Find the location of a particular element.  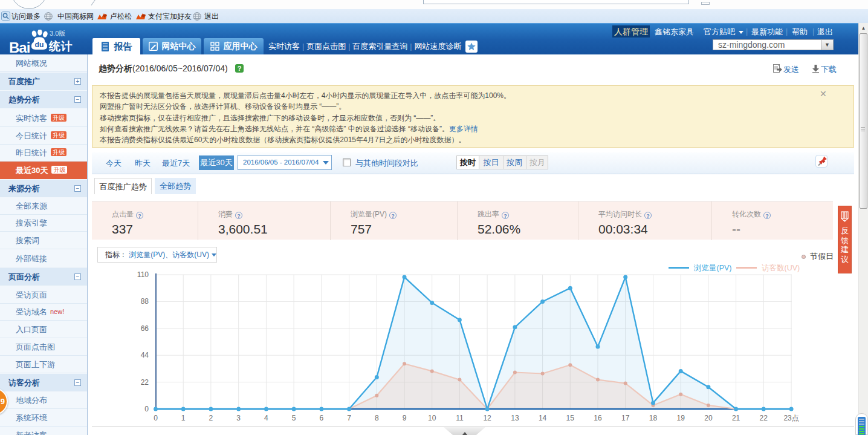

svg-text: 17 is located at coordinates (626, 418).